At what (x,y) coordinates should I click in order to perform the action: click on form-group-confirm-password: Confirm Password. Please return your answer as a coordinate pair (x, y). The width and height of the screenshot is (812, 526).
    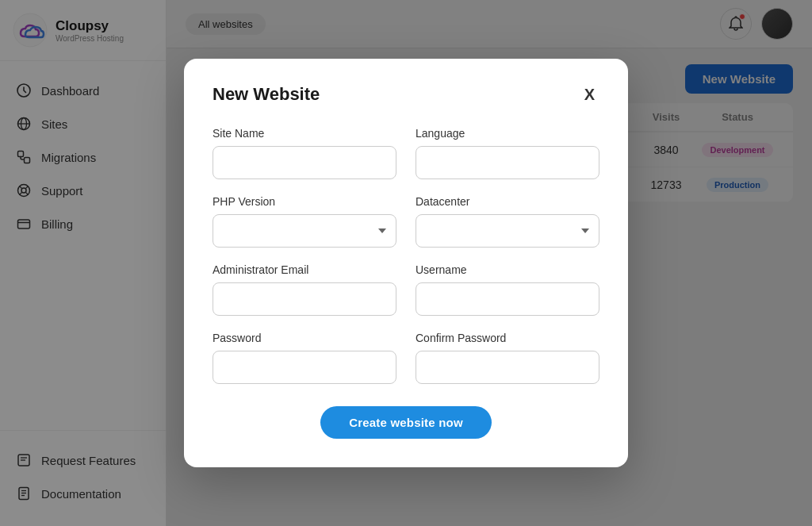
    Looking at the image, I should click on (508, 358).